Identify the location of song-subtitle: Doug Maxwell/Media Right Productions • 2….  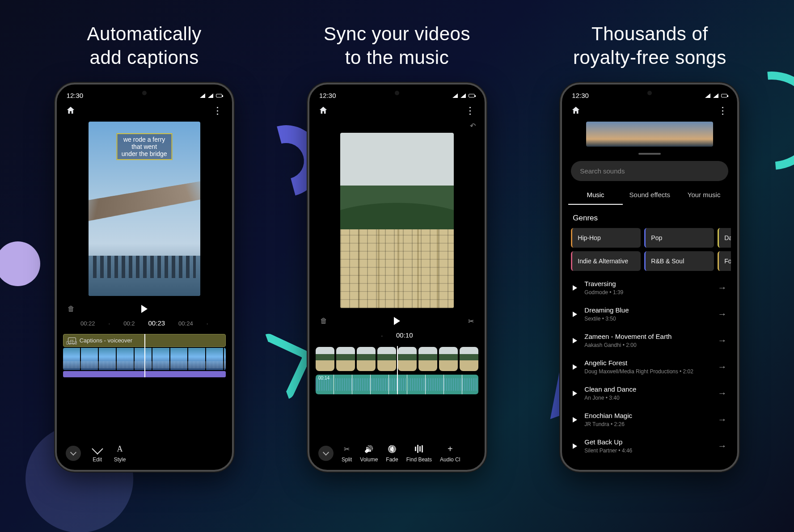
(647, 372).